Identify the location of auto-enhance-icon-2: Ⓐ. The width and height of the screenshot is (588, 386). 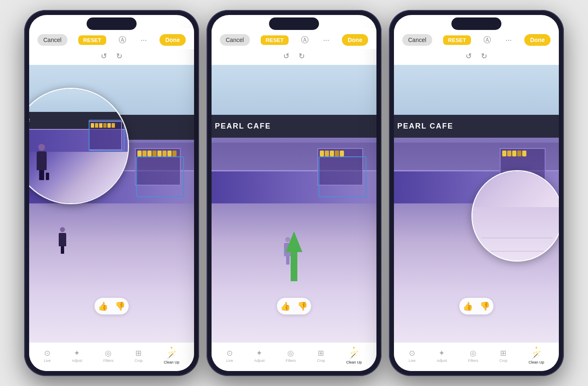
(305, 40).